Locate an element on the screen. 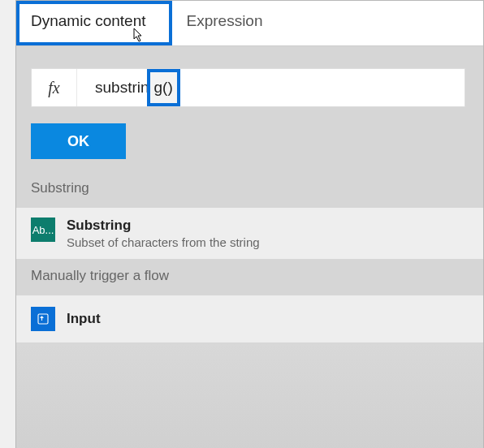 This screenshot has width=484, height=448. ok-button: OK is located at coordinates (78, 141).